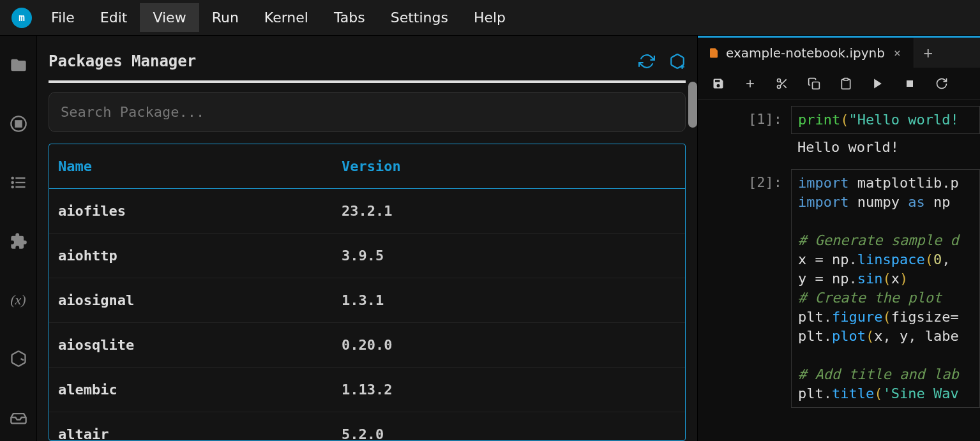 This screenshot has height=441, width=980. What do you see at coordinates (63, 18) in the screenshot?
I see `menu-file: File` at bounding box center [63, 18].